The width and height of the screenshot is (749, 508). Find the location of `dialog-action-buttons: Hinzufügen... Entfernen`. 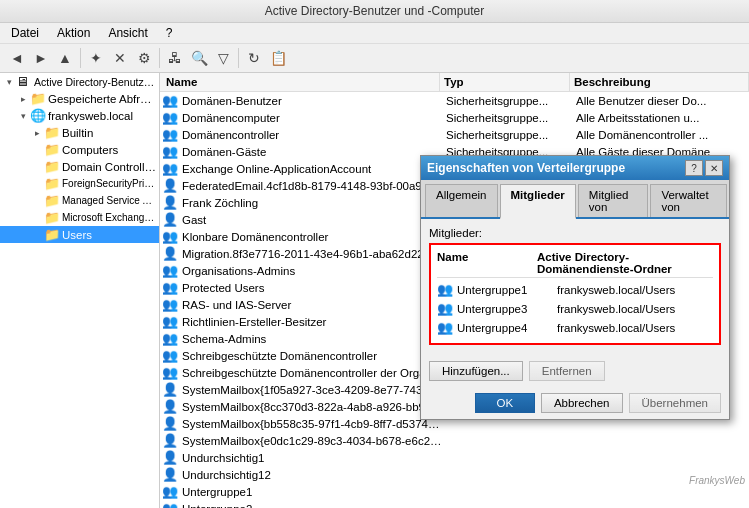

dialog-action-buttons: Hinzufügen... Entfernen is located at coordinates (575, 374).